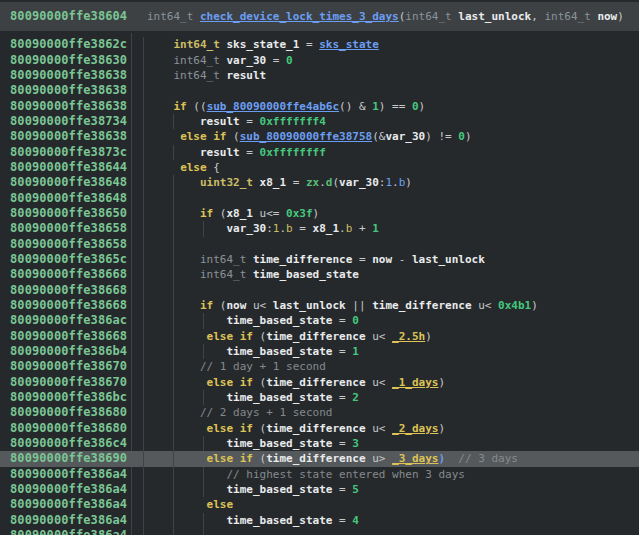  Describe the element at coordinates (320, 428) in the screenshot. I see `code-row: 80090000ffe38680 else if (time_differenc…` at that location.